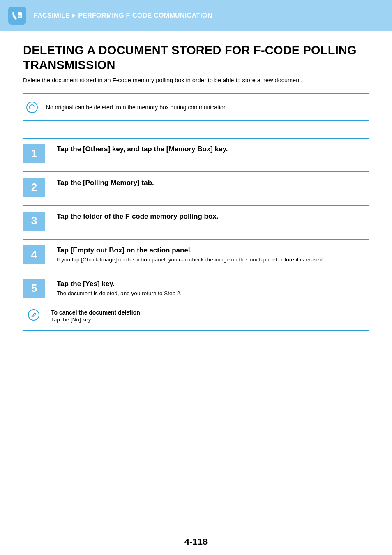  What do you see at coordinates (210, 312) in the screenshot?
I see `cancel-title: To cancel the document deletion:` at bounding box center [210, 312].